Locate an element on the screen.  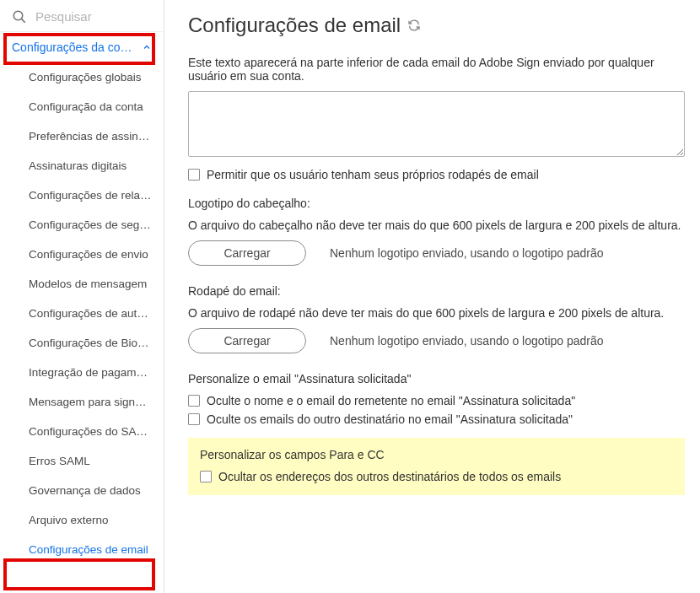
checkbox-label: Oculte o nome e o email do remetente no … is located at coordinates (391, 401).